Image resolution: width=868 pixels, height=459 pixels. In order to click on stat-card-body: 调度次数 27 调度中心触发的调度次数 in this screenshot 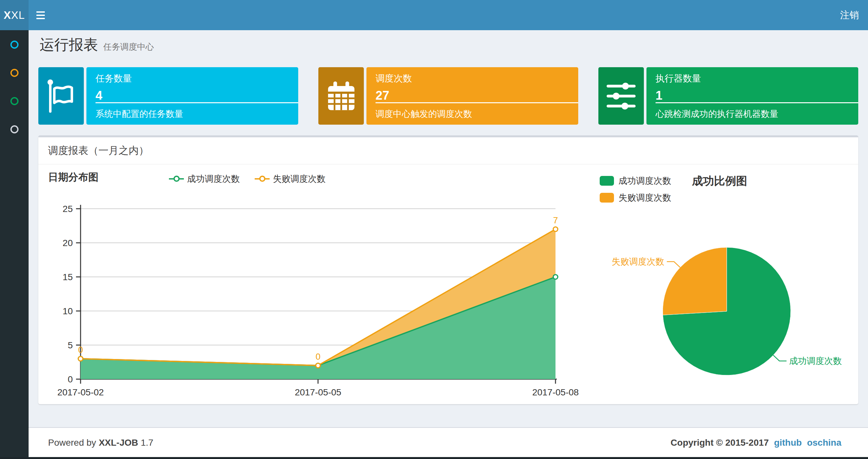, I will do `click(472, 96)`.